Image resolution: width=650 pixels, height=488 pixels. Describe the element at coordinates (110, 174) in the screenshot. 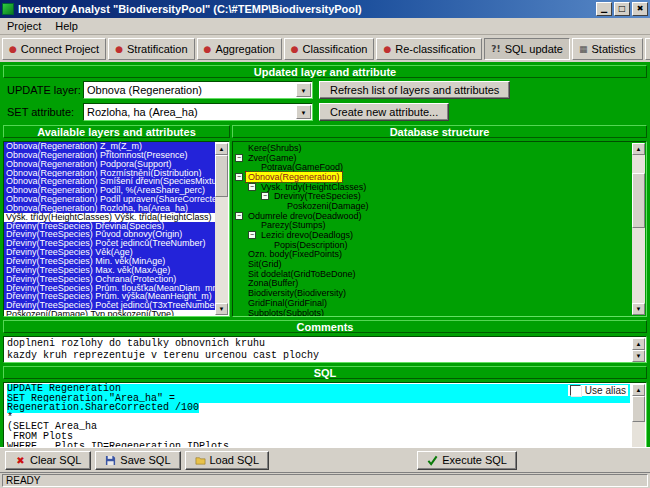

I see `list-item: Obnova(Regeneration) Rozmístnění(Distrib…` at that location.